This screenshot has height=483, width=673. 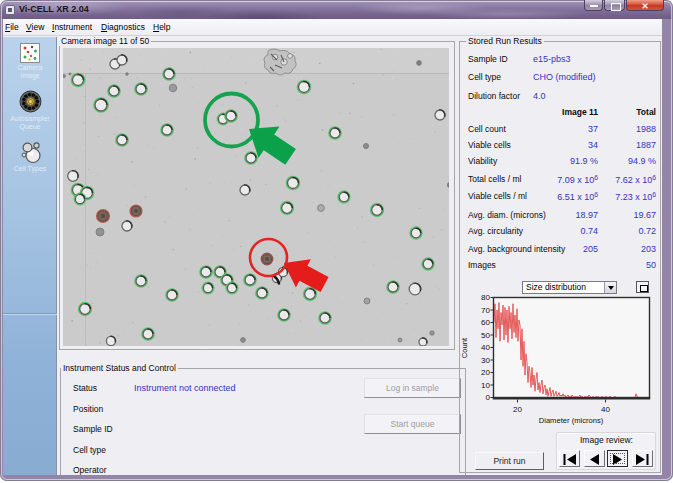 I want to click on svg-text: 10, so click(x=486, y=386).